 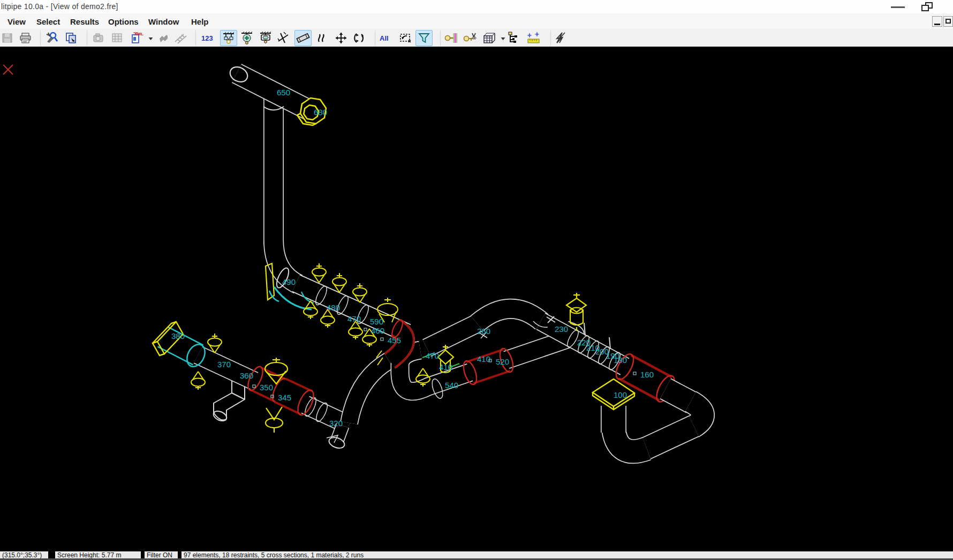 I want to click on svg-text: 540, so click(x=452, y=385).